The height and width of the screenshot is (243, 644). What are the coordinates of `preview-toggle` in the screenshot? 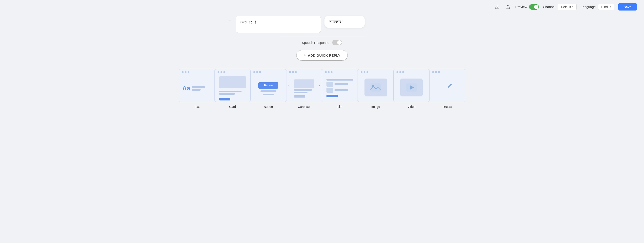 It's located at (534, 7).